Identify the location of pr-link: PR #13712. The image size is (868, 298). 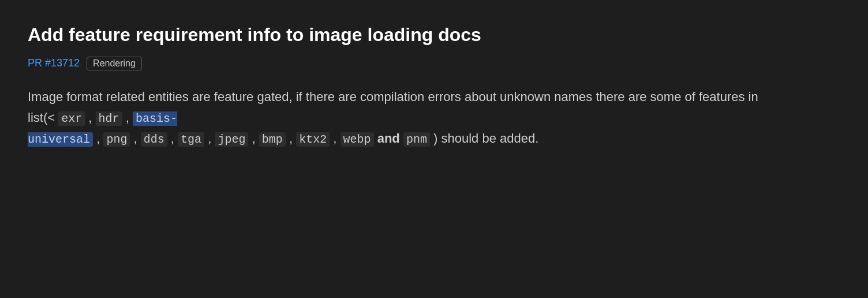
(54, 64).